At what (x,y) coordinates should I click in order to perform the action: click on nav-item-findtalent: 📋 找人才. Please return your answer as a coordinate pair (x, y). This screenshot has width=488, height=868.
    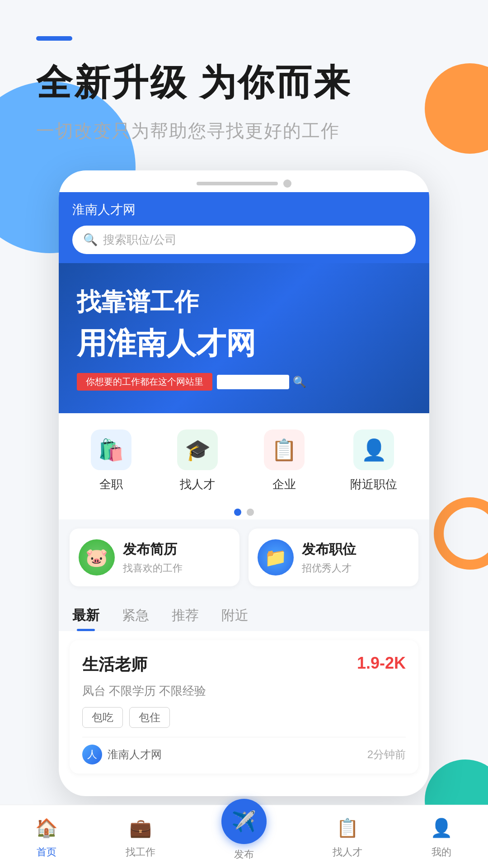
    Looking at the image, I should click on (347, 837).